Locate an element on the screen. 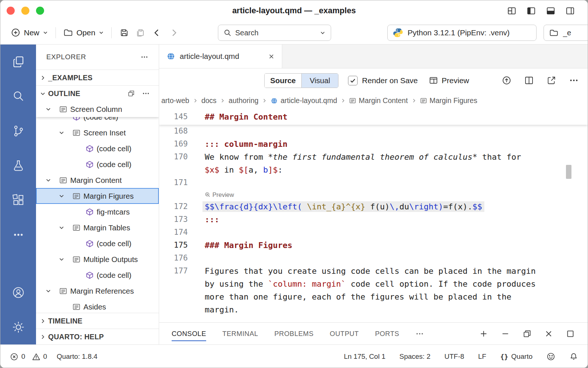  explorer-more-icon is located at coordinates (144, 57).